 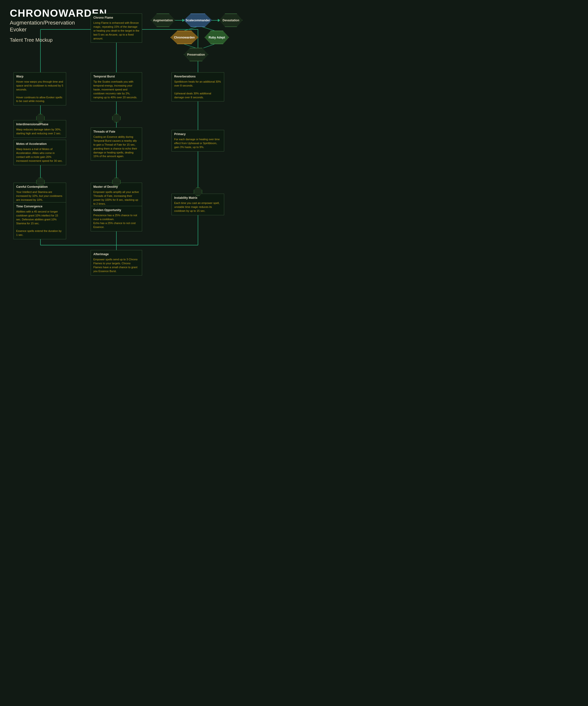 What do you see at coordinates (198, 192) in the screenshot?
I see `node-instability-connector` at bounding box center [198, 192].